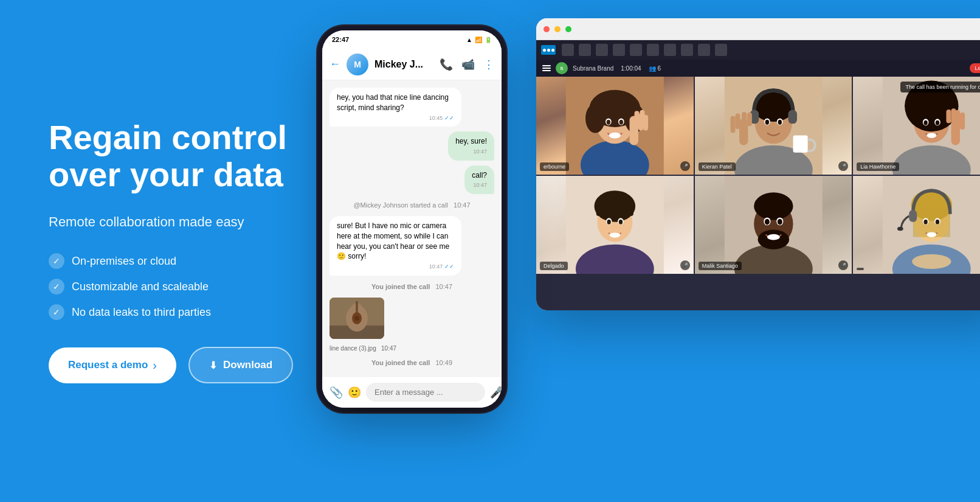 The height and width of the screenshot is (502, 980). Describe the element at coordinates (468, 64) in the screenshot. I see `video-call-icon: 📹` at that location.